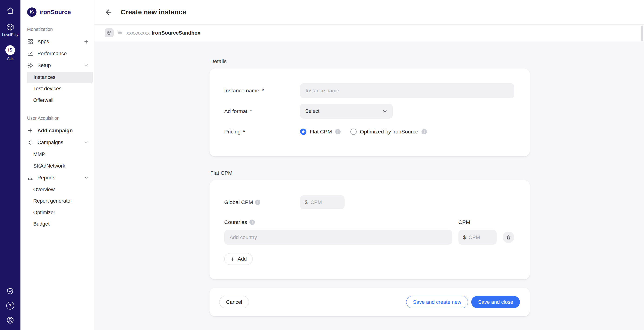 Image resolution: width=644 pixels, height=330 pixels. Describe the element at coordinates (60, 224) in the screenshot. I see `sidebar-item-budget: Budget` at that location.